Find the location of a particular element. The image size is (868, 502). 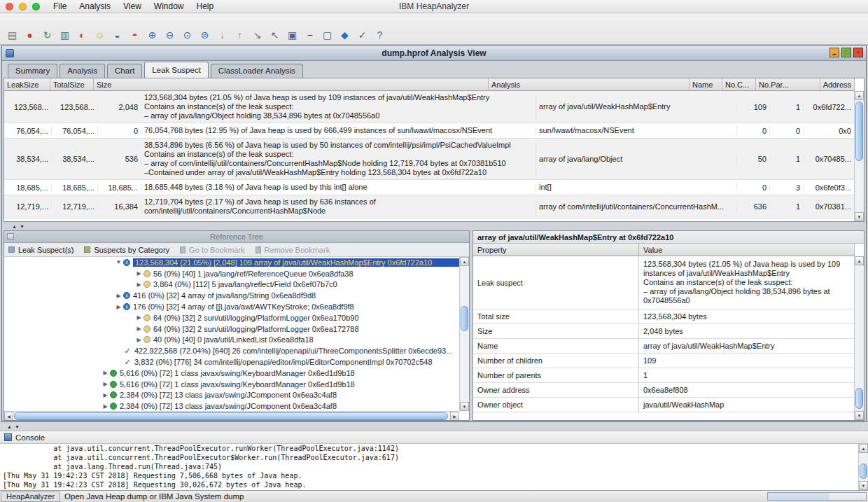

sort-descending-icon: ↓ is located at coordinates (223, 35).